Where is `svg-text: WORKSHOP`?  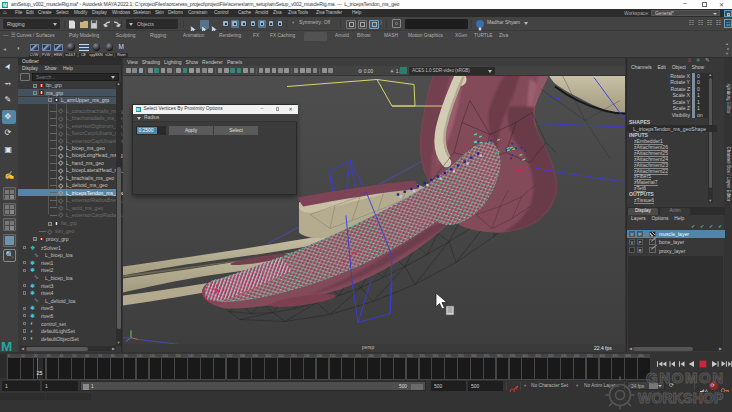
svg-text: WORKSHOP is located at coordinates (681, 398).